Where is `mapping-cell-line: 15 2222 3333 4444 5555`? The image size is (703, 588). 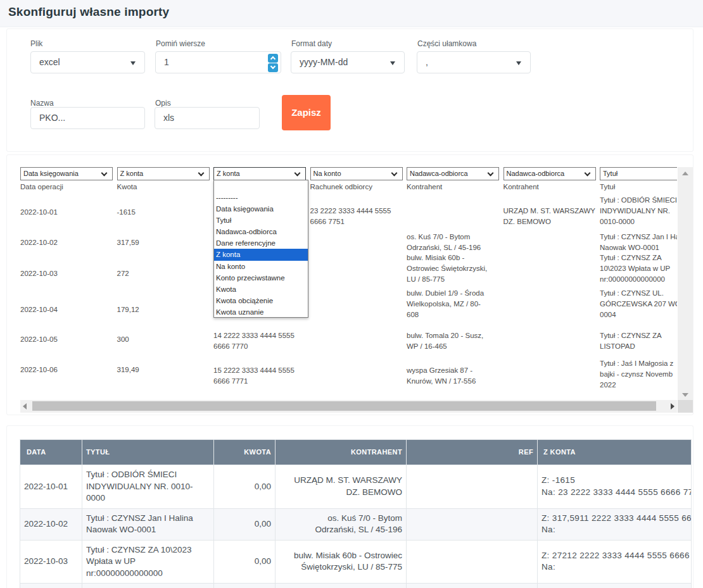 mapping-cell-line: 15 2222 3333 4444 5555 is located at coordinates (254, 370).